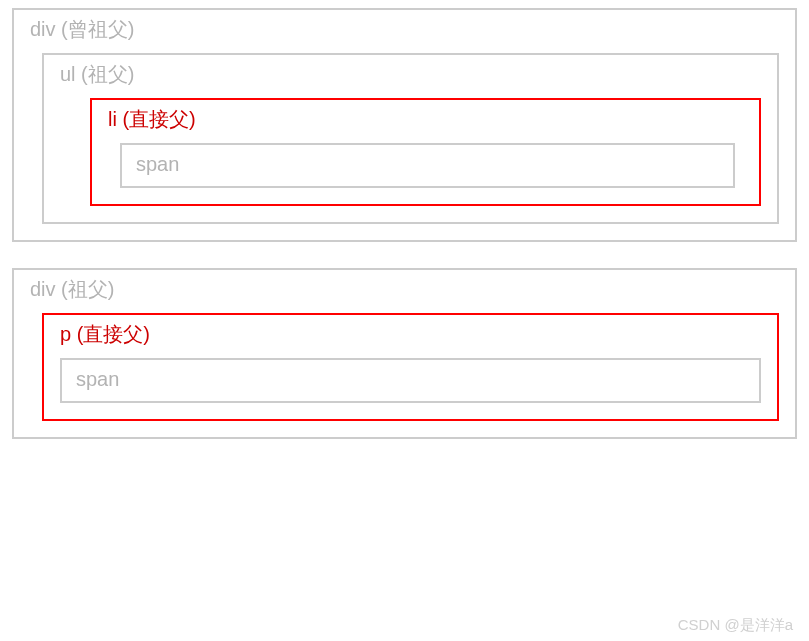 This screenshot has height=641, width=809. What do you see at coordinates (410, 74) in the screenshot?
I see `grandparent-ul-label: ul (祖父)` at bounding box center [410, 74].